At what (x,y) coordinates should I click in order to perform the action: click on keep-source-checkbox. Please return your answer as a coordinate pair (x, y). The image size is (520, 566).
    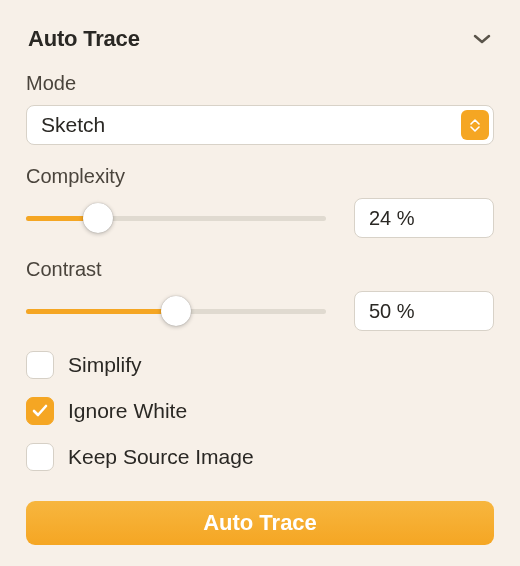
    Looking at the image, I should click on (40, 457).